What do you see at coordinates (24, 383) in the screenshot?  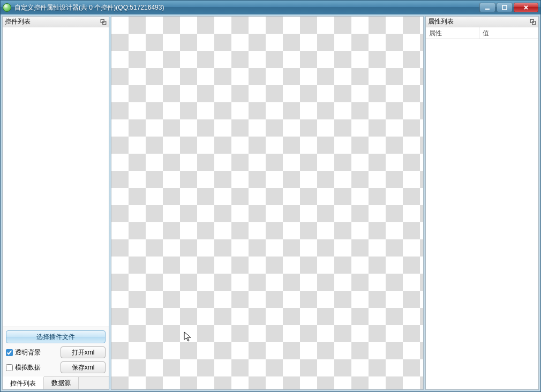 I see `tab-controls: 控件列表` at bounding box center [24, 383].